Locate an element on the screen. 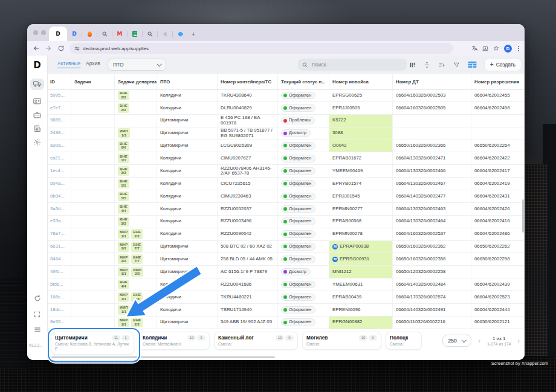 The width and height of the screenshot is (556, 392). sidebar-fullscreen is located at coordinates (37, 314).